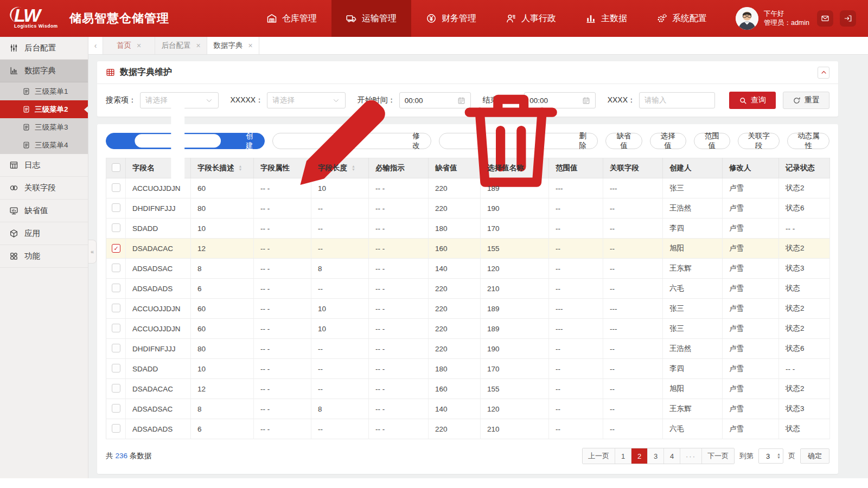 The width and height of the screenshot is (868, 488). Describe the element at coordinates (92, 252) in the screenshot. I see `sidebar-collapse-handle: «` at that location.